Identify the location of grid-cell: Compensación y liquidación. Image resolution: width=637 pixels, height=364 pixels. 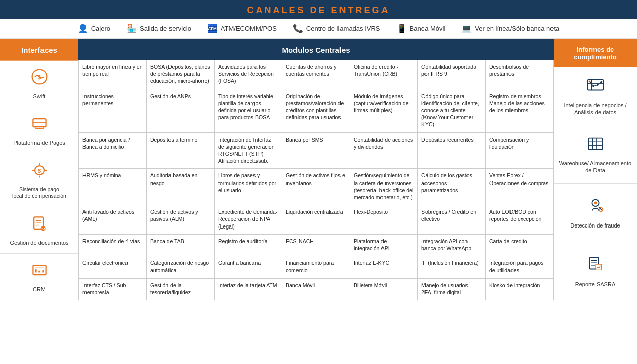
(520, 151).